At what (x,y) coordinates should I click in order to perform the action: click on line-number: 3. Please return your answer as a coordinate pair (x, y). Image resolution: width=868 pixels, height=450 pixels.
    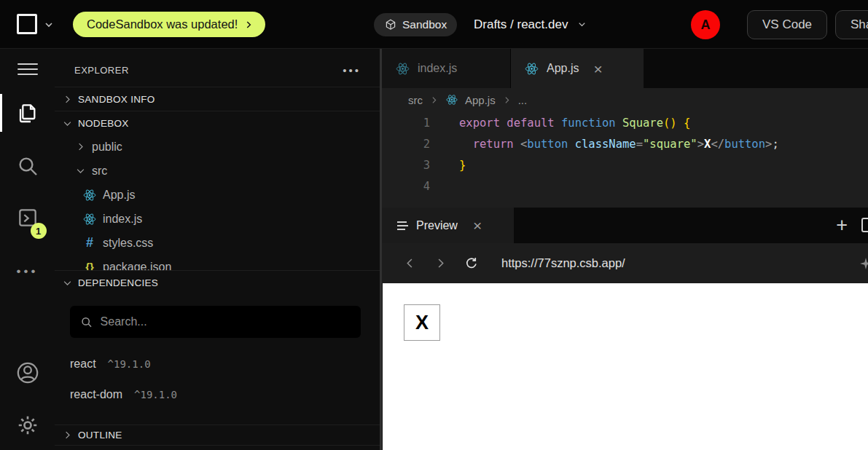
    Looking at the image, I should click on (406, 166).